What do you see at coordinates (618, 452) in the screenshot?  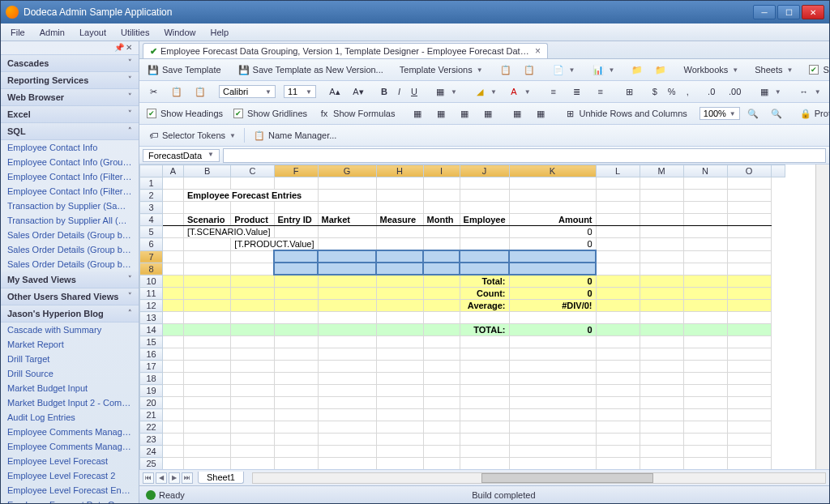 I see `cell-L24` at bounding box center [618, 452].